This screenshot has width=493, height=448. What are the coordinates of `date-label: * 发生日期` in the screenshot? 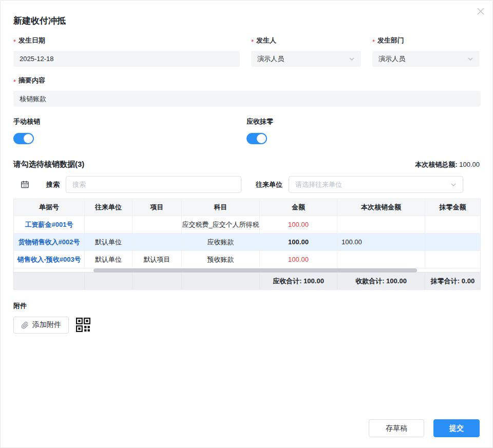 It's located at (126, 41).